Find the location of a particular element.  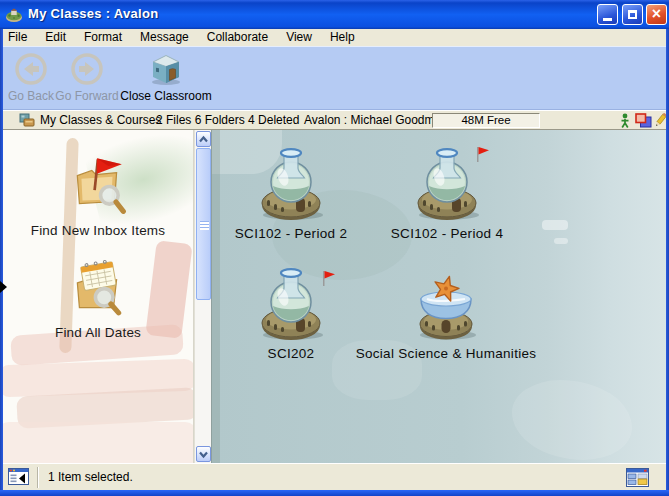

close-classroom-button: Close Classroom is located at coordinates (166, 78).